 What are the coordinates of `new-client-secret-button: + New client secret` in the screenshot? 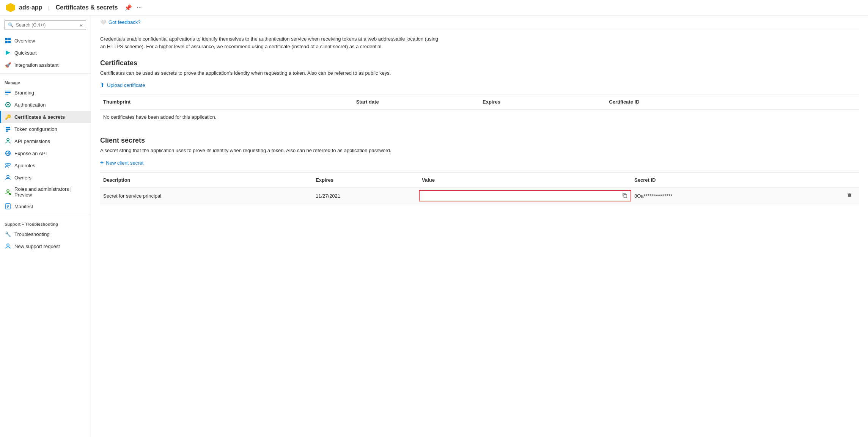 It's located at (122, 163).